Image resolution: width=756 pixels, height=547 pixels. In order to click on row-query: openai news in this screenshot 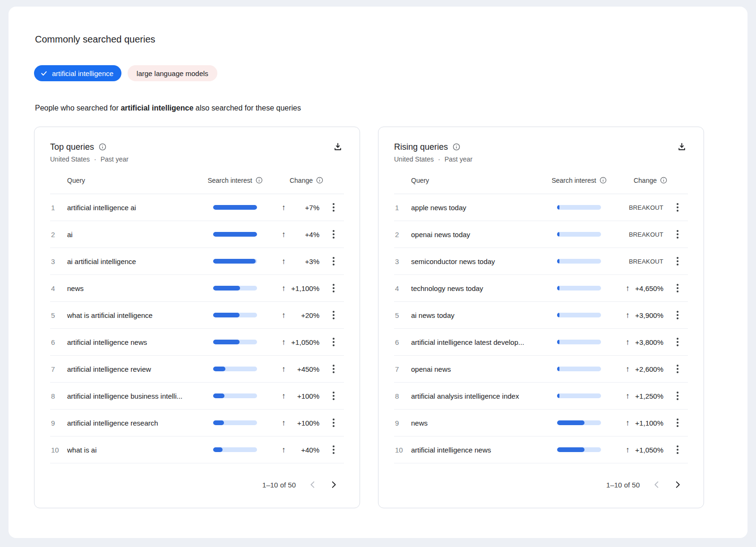, I will do `click(484, 369)`.